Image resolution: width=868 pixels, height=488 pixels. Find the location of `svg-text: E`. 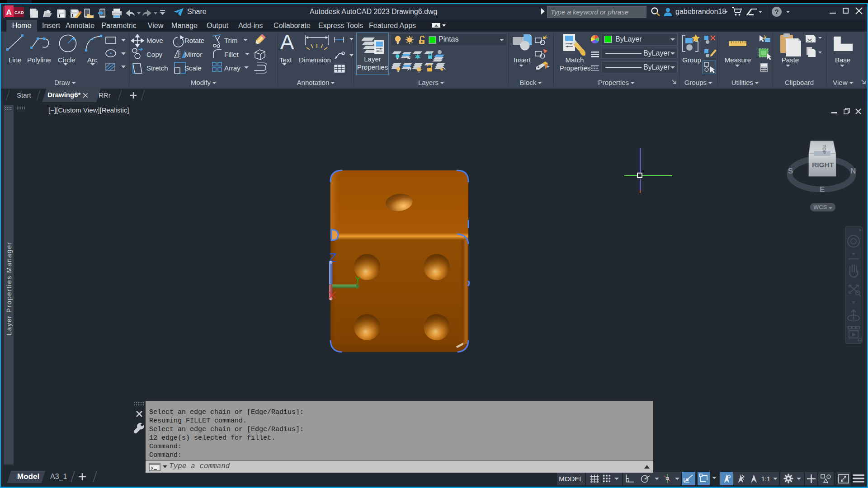

svg-text: E is located at coordinates (822, 190).